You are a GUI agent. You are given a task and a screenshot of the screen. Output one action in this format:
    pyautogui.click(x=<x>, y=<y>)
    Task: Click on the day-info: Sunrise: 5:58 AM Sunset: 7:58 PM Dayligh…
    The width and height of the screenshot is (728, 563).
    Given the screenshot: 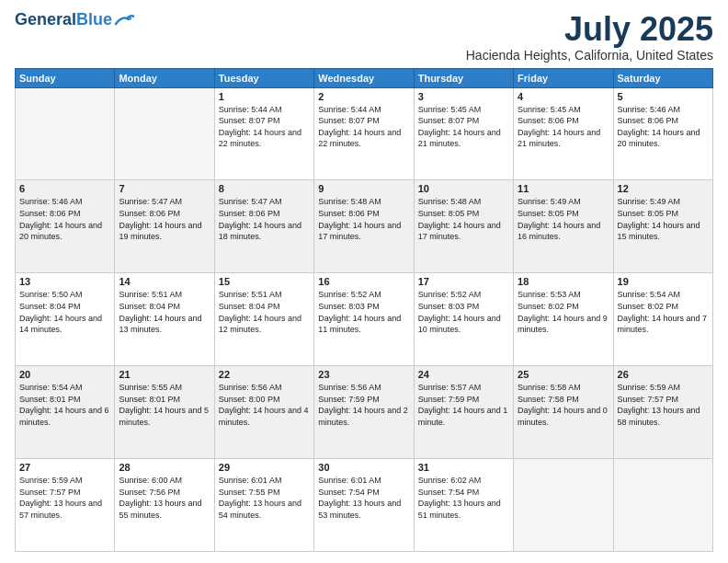 What is the action you would take?
    pyautogui.click(x=563, y=405)
    